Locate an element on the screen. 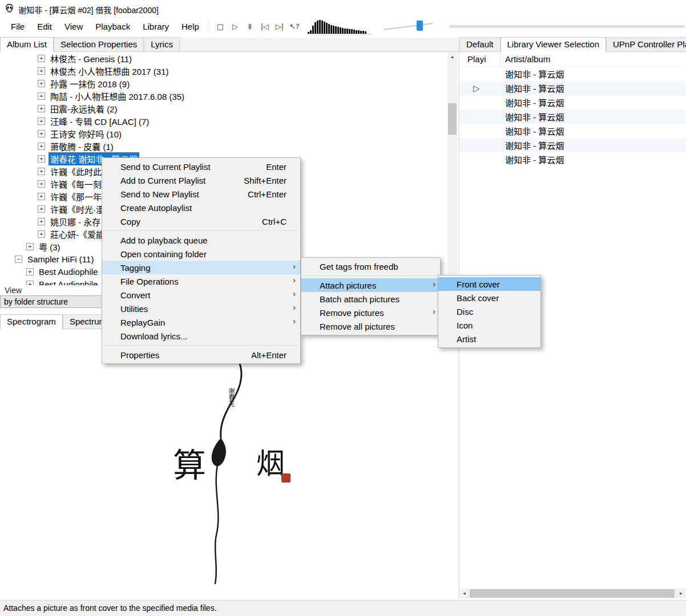 The height and width of the screenshot is (616, 686). volume-slider is located at coordinates (408, 27).